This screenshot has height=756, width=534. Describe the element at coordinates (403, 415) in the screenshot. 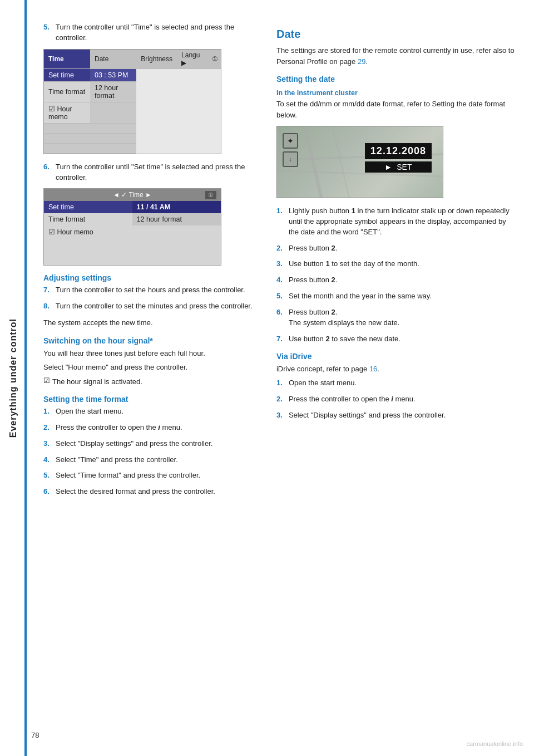

I see `idrive-step-3-text: Select "Display settings" and press the …` at that location.